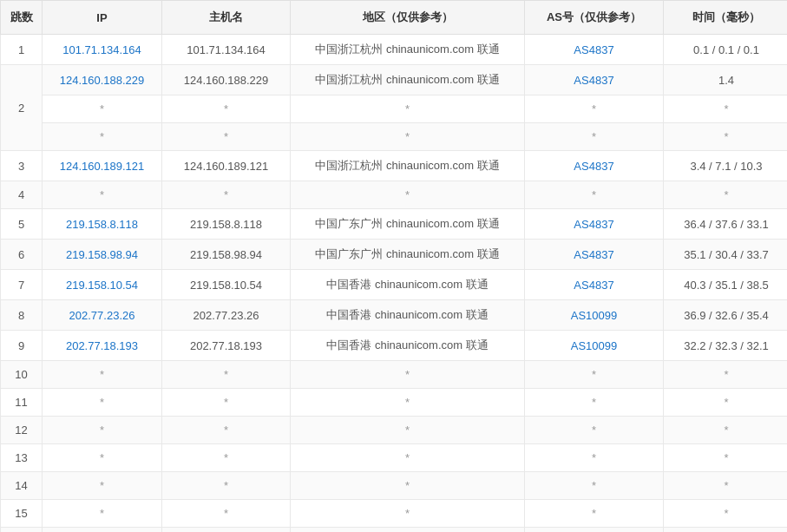 This screenshot has height=532, width=787. I want to click on cell-region: 中国广东广州 chinaunicom.com 联通, so click(408, 255).